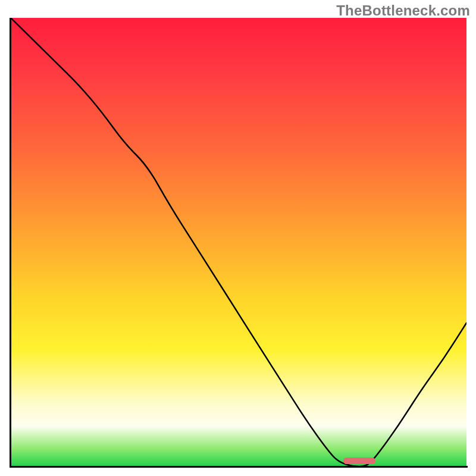  Describe the element at coordinates (359, 461) in the screenshot. I see `optimal-range-marker` at that location.